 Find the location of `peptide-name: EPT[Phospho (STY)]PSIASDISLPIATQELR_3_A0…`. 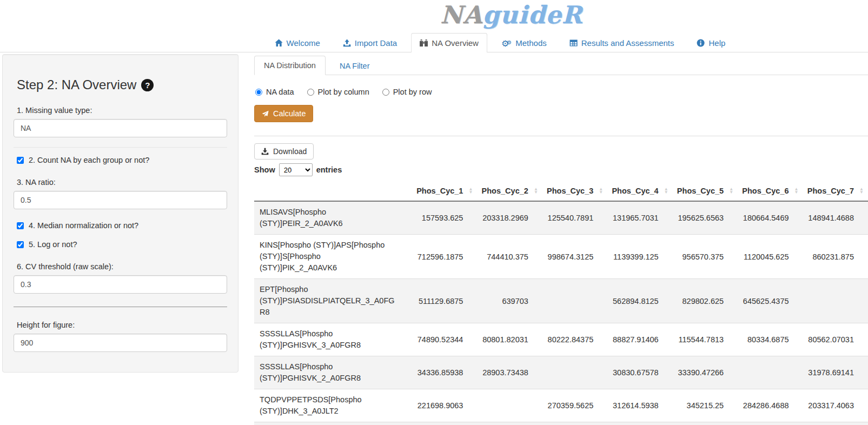

peptide-name: EPT[Phospho (STY)]PSIASDISLPIATQELR_3_A0… is located at coordinates (333, 301).